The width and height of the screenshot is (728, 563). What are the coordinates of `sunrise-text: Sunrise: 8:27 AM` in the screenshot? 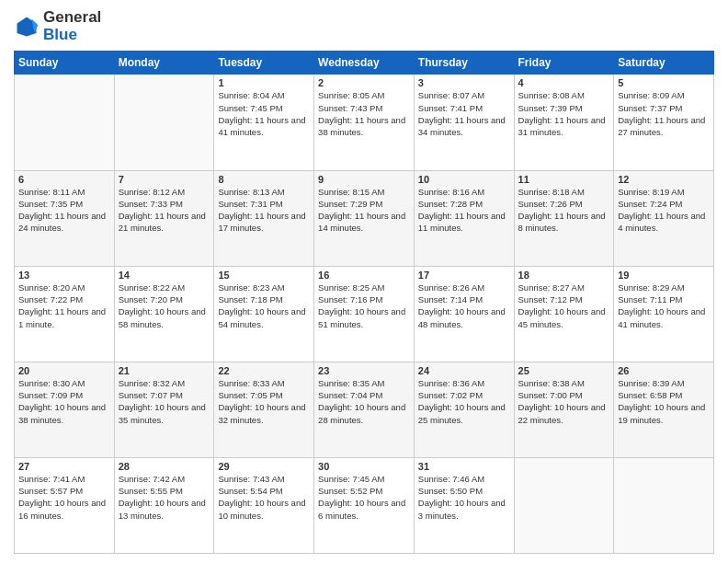 It's located at (552, 287).